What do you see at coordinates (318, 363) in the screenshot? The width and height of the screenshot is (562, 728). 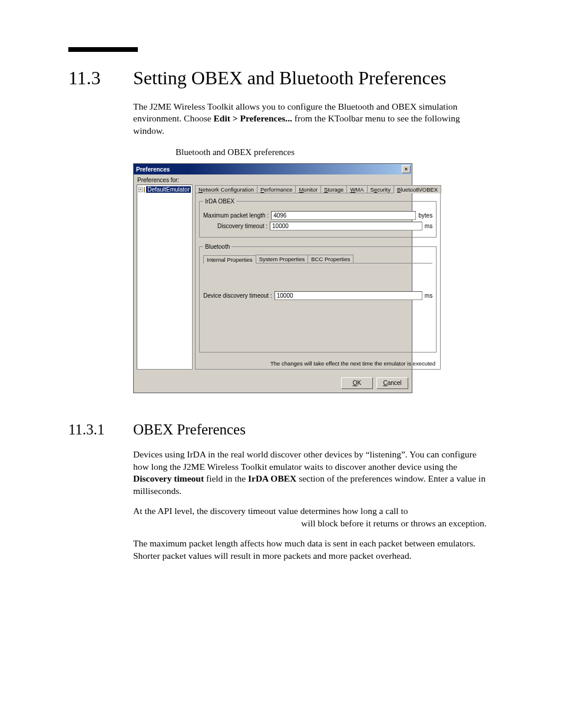 I see `footer-note: The changes will take effect the next ti…` at bounding box center [318, 363].